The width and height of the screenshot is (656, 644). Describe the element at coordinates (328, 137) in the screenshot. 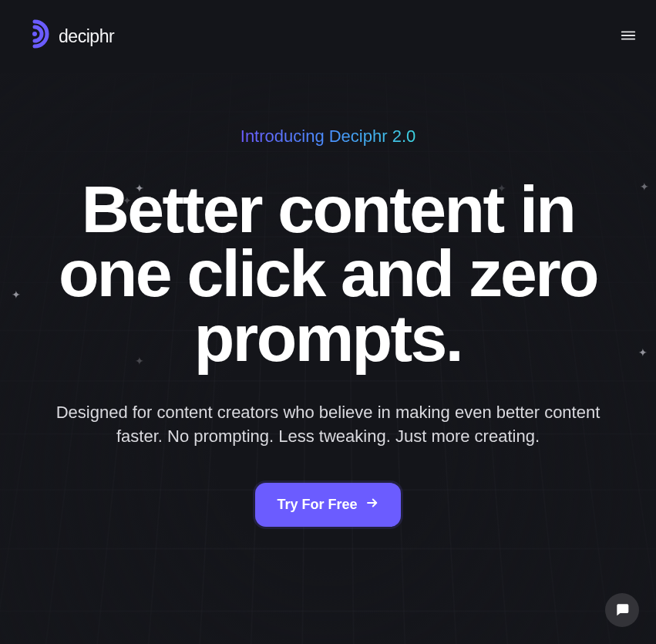

I see `hero-eyebrow: Introducing Deciphr 2.0` at that location.